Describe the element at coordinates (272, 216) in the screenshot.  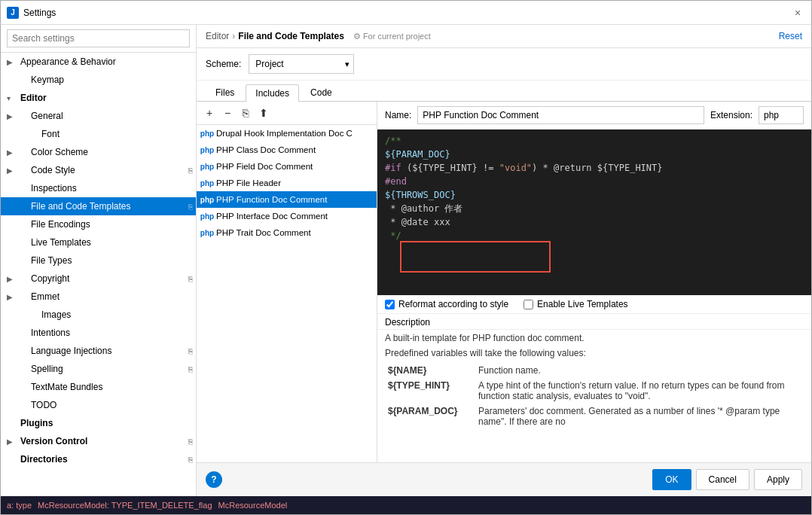
I see `template-item-label: PHP Interface Doc Comment` at that location.